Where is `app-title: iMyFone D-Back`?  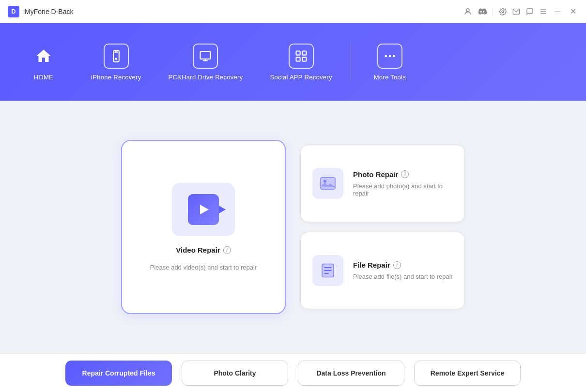
app-title: iMyFone D-Back is located at coordinates (48, 12).